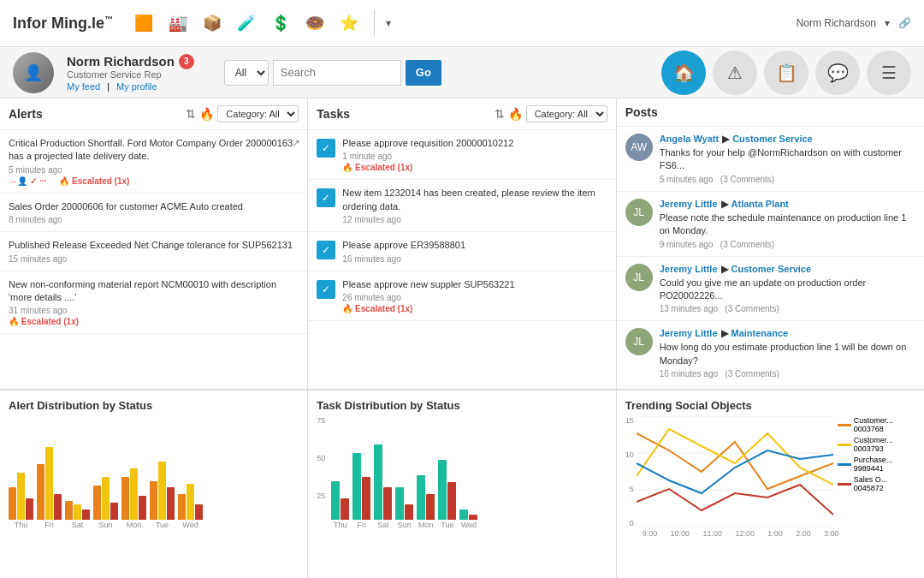 The width and height of the screenshot is (924, 578). Describe the element at coordinates (130, 73) in the screenshot. I see `user-info: Norm Richardson 3 Customer Service Rep M…` at that location.